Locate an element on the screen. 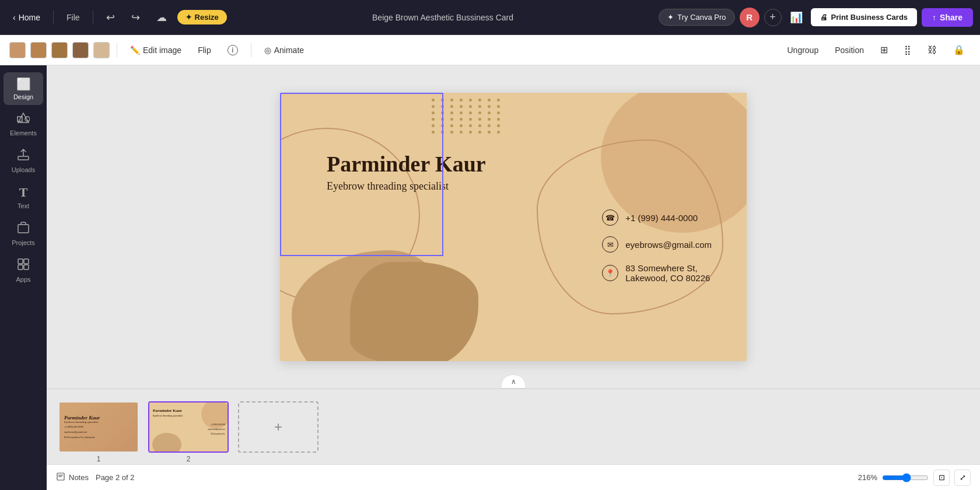 The width and height of the screenshot is (980, 490). zoom-controls: 216% ⊡ ⤢ is located at coordinates (915, 478).